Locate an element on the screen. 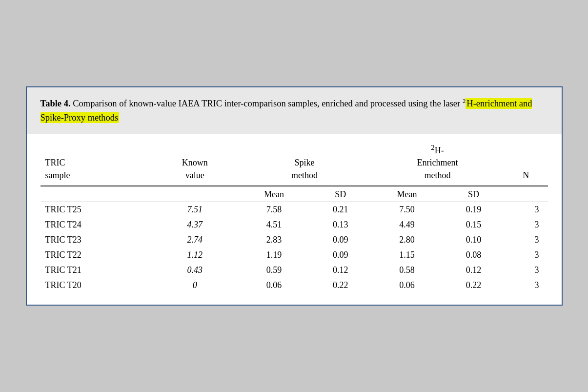 The image size is (588, 392). cell-sample: TRIC T24 is located at coordinates (96, 225).